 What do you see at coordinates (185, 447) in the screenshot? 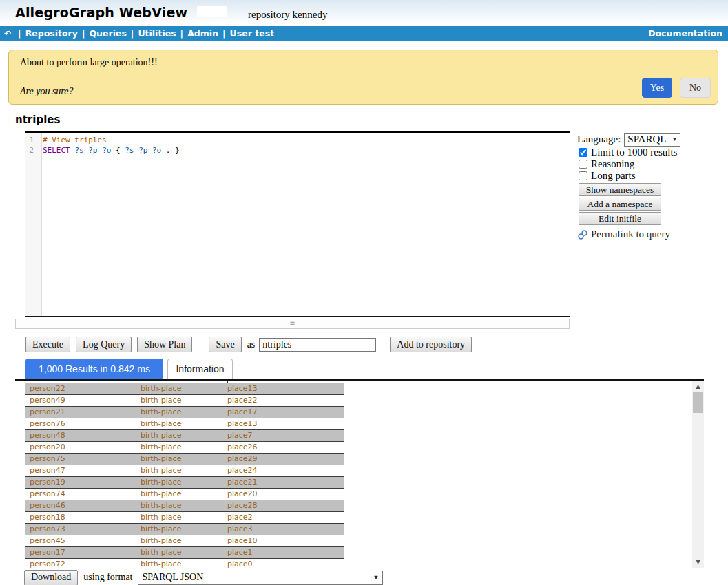
I see `table-row: person20birth-placeplace26` at bounding box center [185, 447].